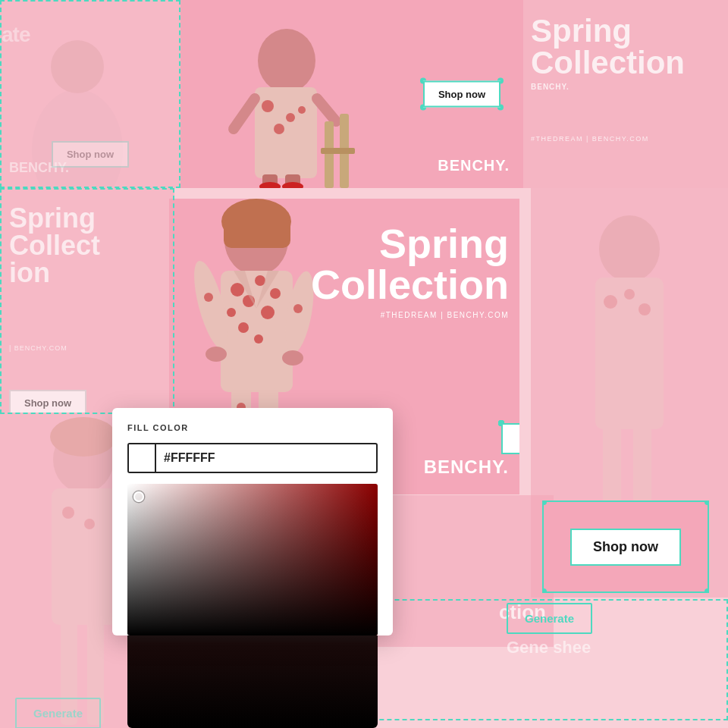 The height and width of the screenshot is (728, 728). I want to click on gradient-cursor, so click(139, 497).